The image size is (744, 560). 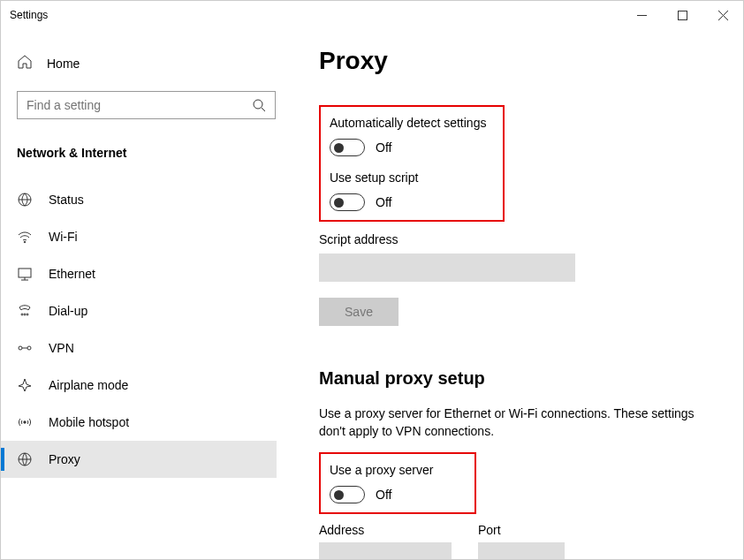 I want to click on airplane-icon, so click(x=25, y=385).